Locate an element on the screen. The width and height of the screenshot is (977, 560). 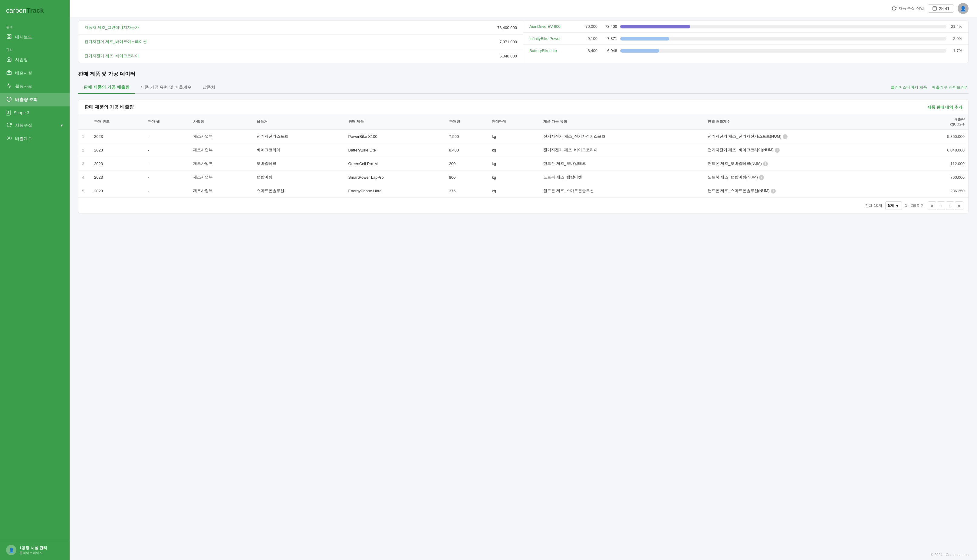
pagination-total: 전체 10개 is located at coordinates (874, 206).